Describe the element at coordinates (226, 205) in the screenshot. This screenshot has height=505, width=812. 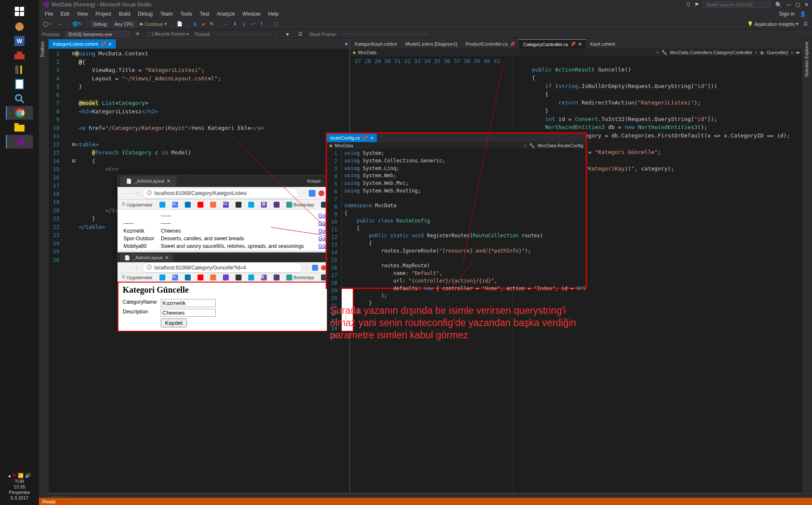
I see `bm-6: f/G` at that location.